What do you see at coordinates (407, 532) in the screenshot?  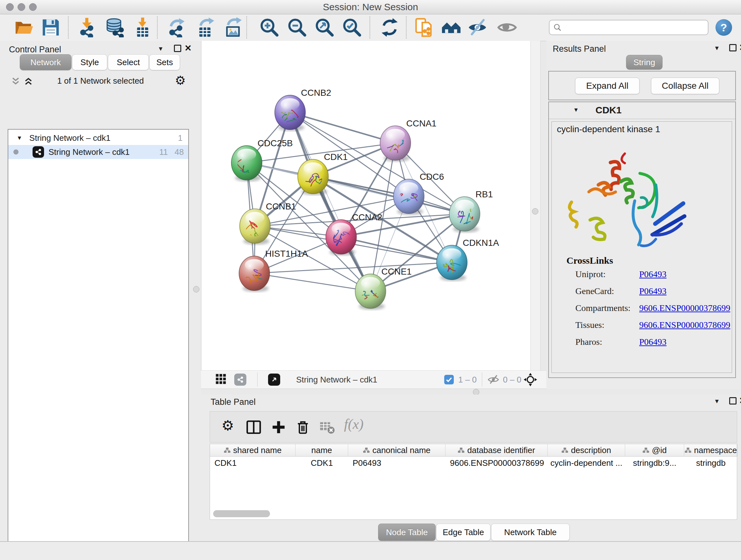 I see `tab-node-table: Node Table` at bounding box center [407, 532].